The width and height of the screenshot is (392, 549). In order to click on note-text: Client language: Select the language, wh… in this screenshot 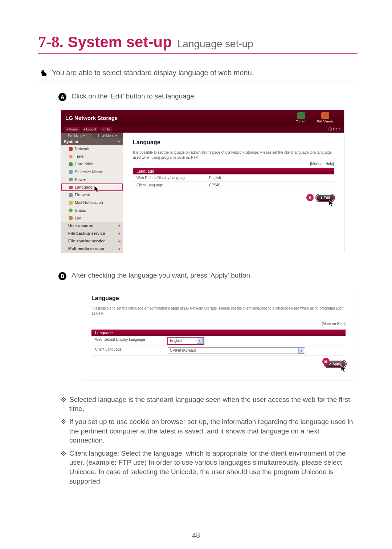, I will do `click(212, 467)`.